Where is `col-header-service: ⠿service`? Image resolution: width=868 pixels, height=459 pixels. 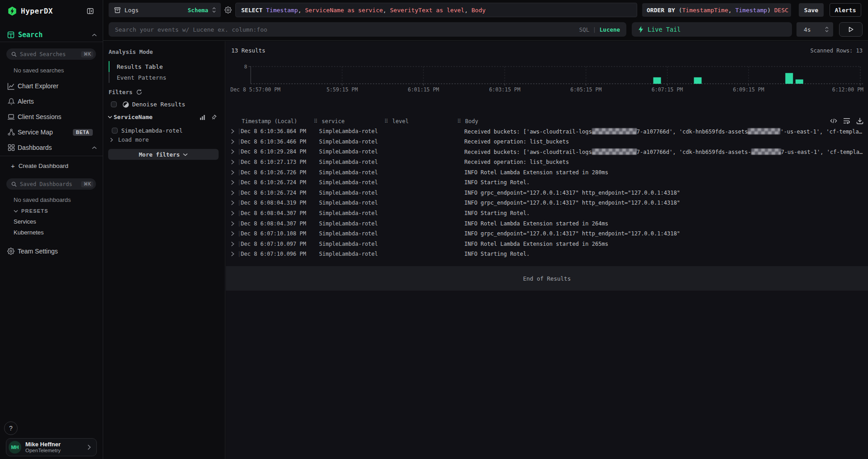 col-header-service: ⠿service is located at coordinates (329, 121).